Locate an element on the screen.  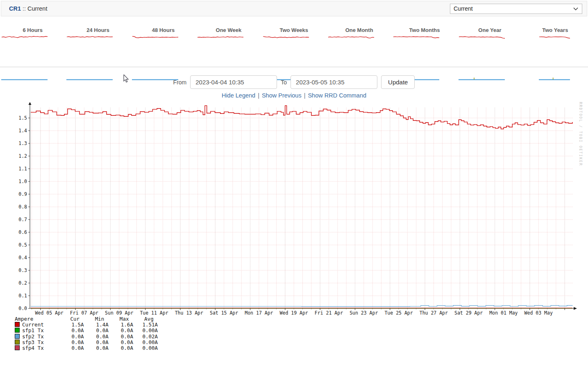
y-tick-label: 1.0 is located at coordinates (23, 181).